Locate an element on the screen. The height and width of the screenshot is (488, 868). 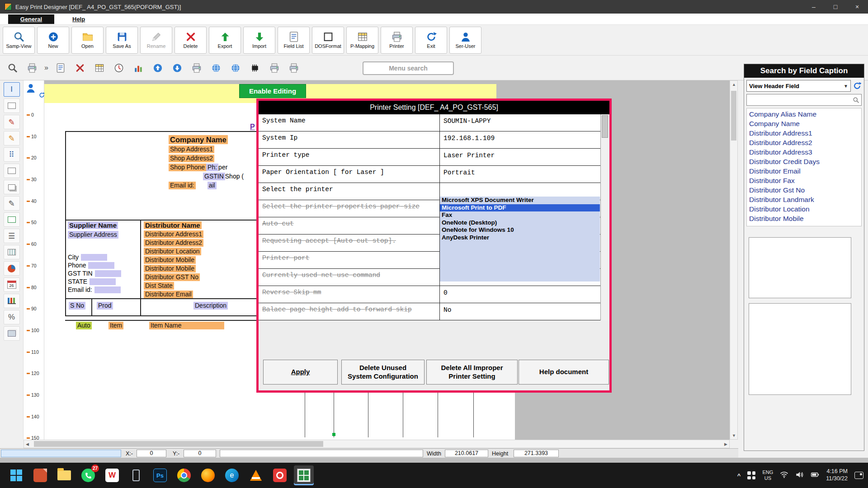
field-caption-item: Distributor Address2 is located at coordinates (804, 143).